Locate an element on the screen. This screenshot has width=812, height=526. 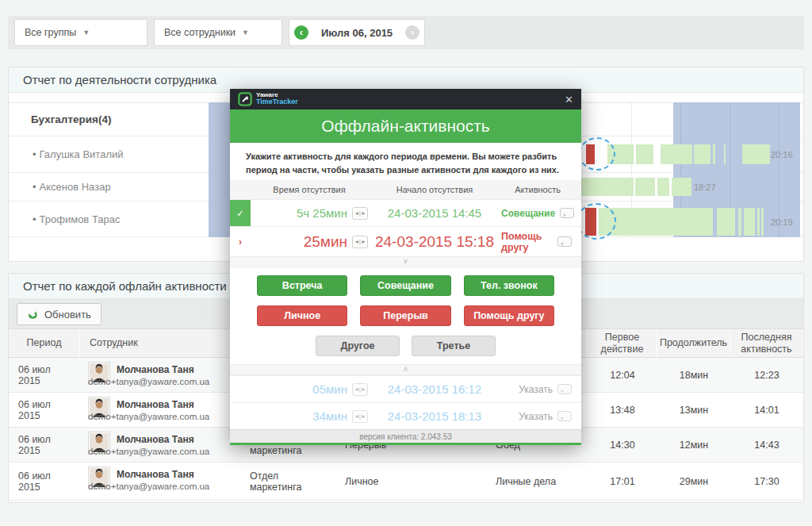
cell-duration: 12мин is located at coordinates (694, 444).